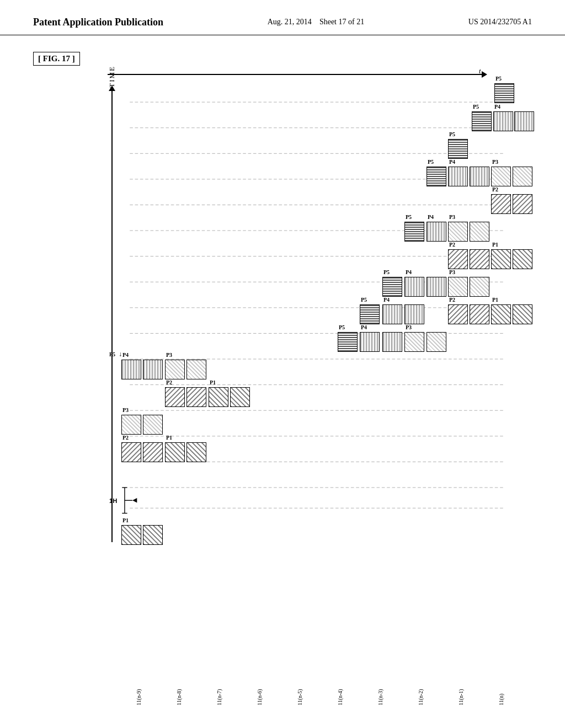 The image size is (565, 728). What do you see at coordinates (179, 687) in the screenshot?
I see `x-label-1: 11(n-8)` at bounding box center [179, 687].